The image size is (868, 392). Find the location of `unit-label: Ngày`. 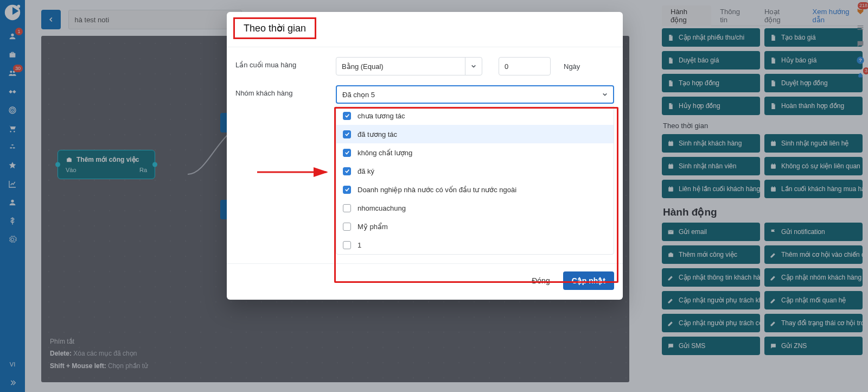

unit-label: Ngày is located at coordinates (572, 66).